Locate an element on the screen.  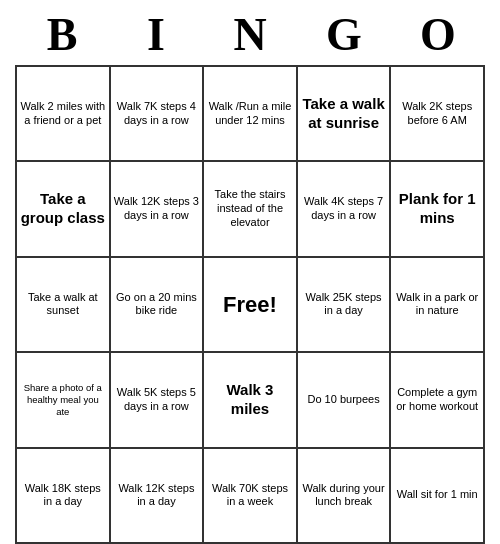
bingo-cell-5: Take a group class is located at coordinates (63, 208).